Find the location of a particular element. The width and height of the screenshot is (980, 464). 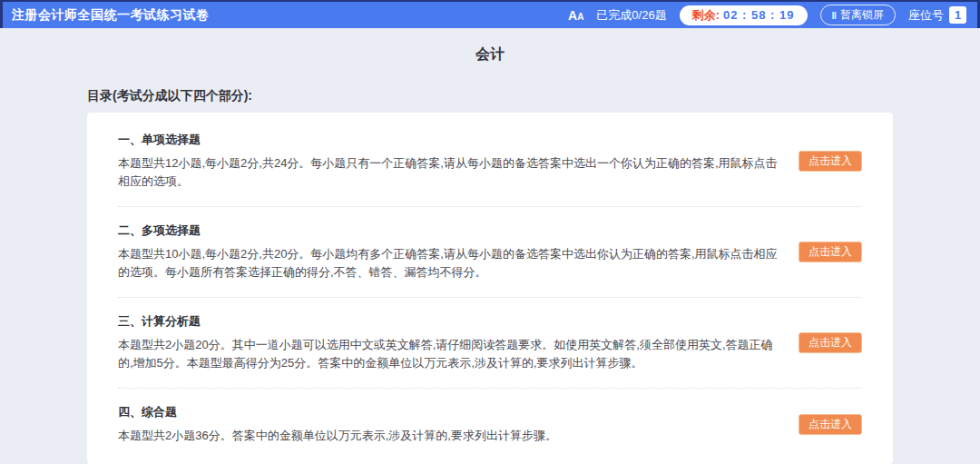

seat-label: 座位号 is located at coordinates (926, 15).